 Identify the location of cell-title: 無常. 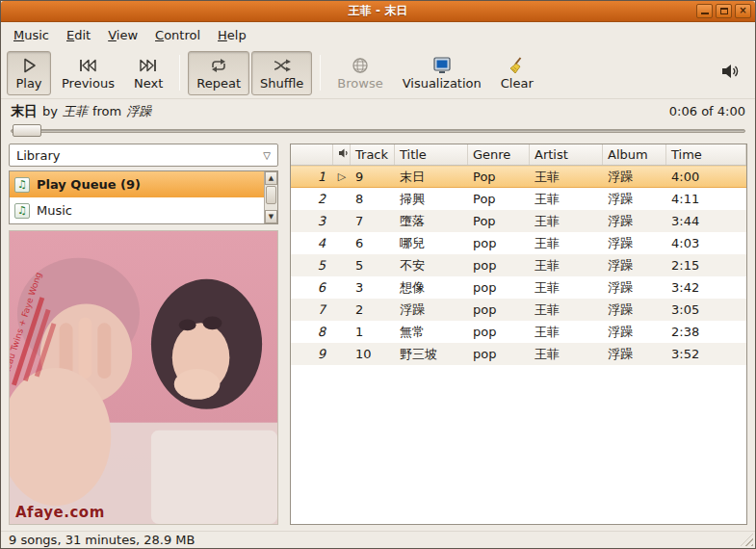
(431, 332).